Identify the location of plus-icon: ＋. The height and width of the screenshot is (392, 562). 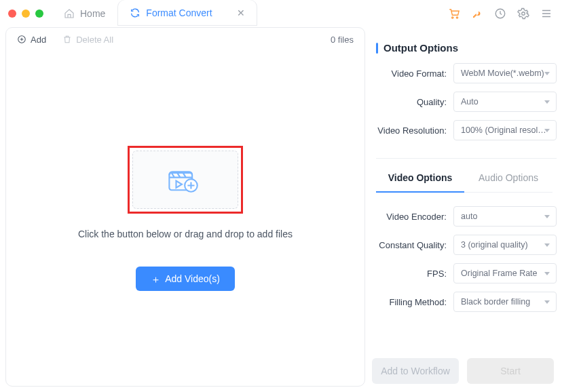
(156, 279).